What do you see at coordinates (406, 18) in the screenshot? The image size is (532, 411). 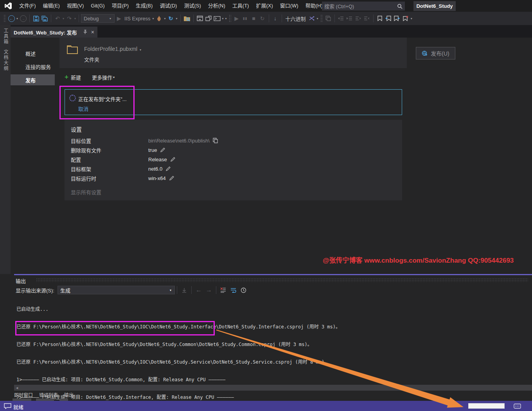 I see `clear-bookmarks-button` at bounding box center [406, 18].